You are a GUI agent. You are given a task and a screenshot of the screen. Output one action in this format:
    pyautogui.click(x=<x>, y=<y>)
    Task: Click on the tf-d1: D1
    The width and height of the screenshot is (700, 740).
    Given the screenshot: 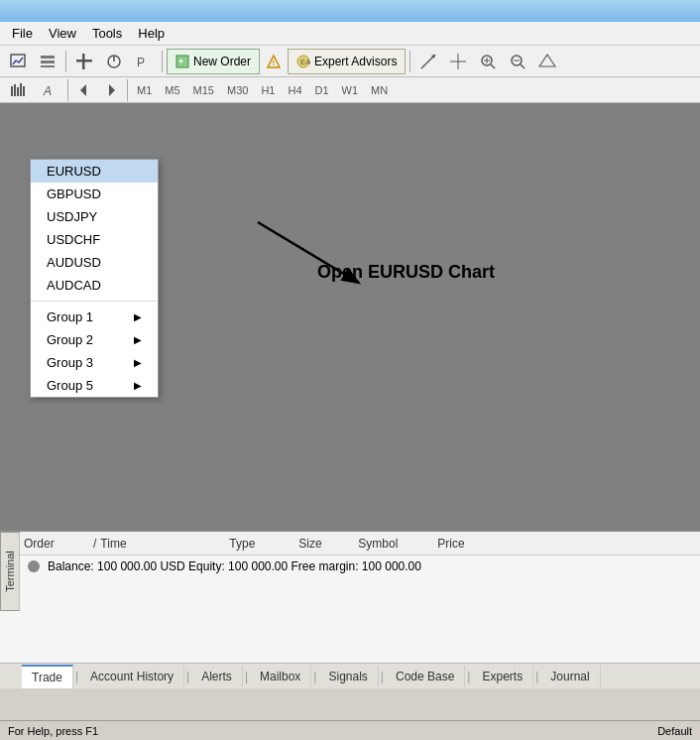 What is the action you would take?
    pyautogui.click(x=322, y=90)
    